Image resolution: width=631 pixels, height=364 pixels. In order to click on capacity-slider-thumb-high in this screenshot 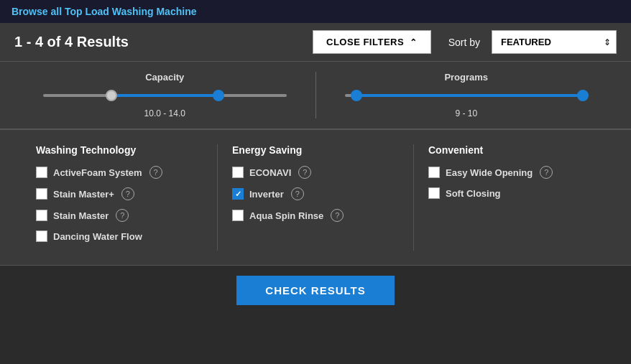, I will do `click(218, 95)`.